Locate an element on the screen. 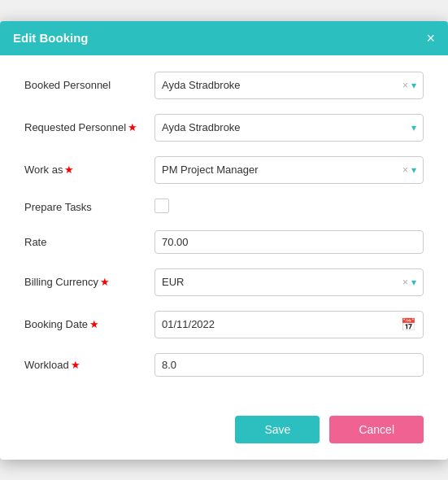 This screenshot has height=480, width=448. rate-input is located at coordinates (289, 242).